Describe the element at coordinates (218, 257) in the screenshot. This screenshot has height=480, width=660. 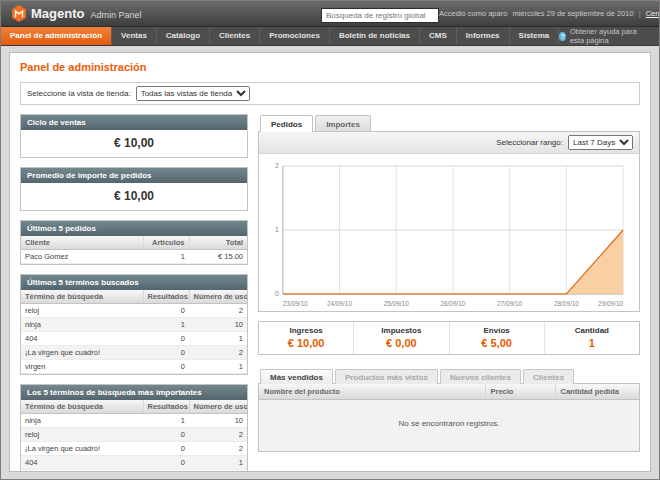
I see `table-cell: € 15.00` at that location.